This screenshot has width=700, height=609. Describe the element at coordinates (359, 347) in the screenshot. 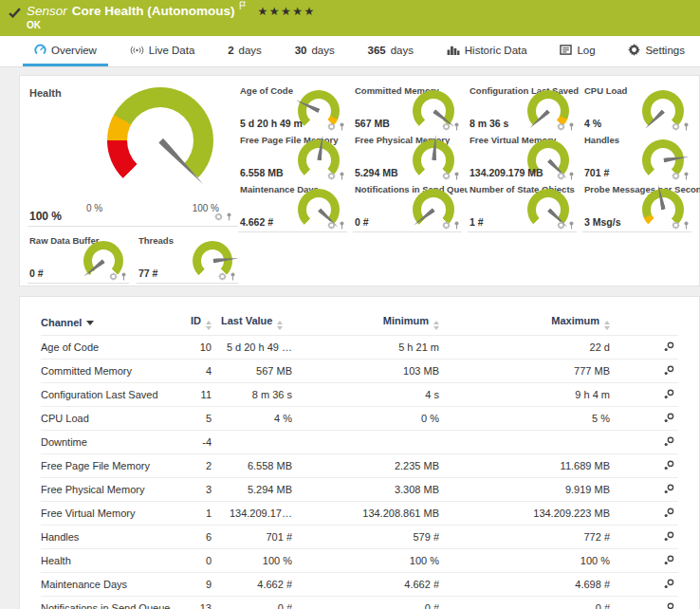

I see `table-row: Age of Code105 d 20 h 49 …5 h 21 m22 d` at that location.